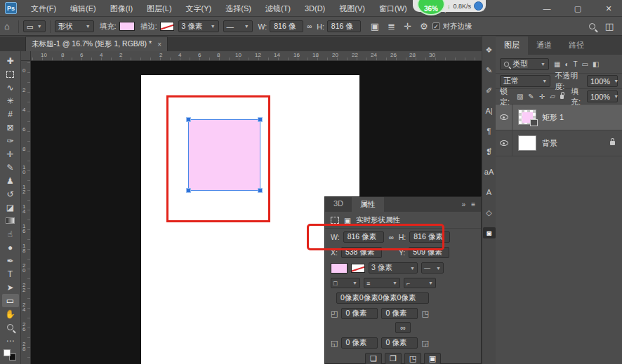  Describe the element at coordinates (567, 65) in the screenshot. I see `filter-adjustment-layers-icon: ◐` at that location.